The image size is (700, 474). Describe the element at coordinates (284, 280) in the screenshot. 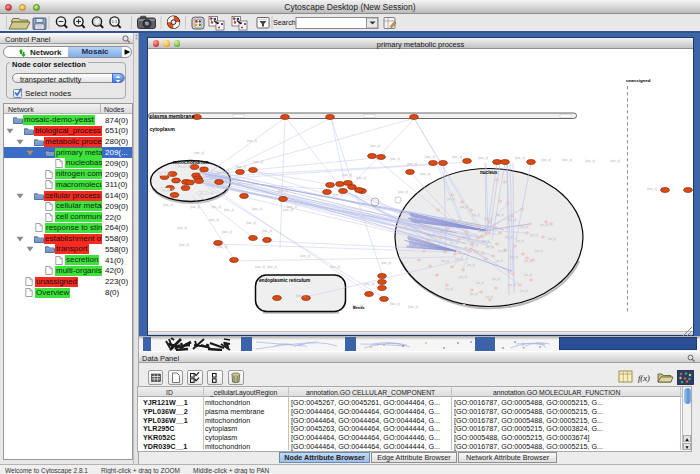

I see `svg-text: endoplasmic reticulum` at that location.